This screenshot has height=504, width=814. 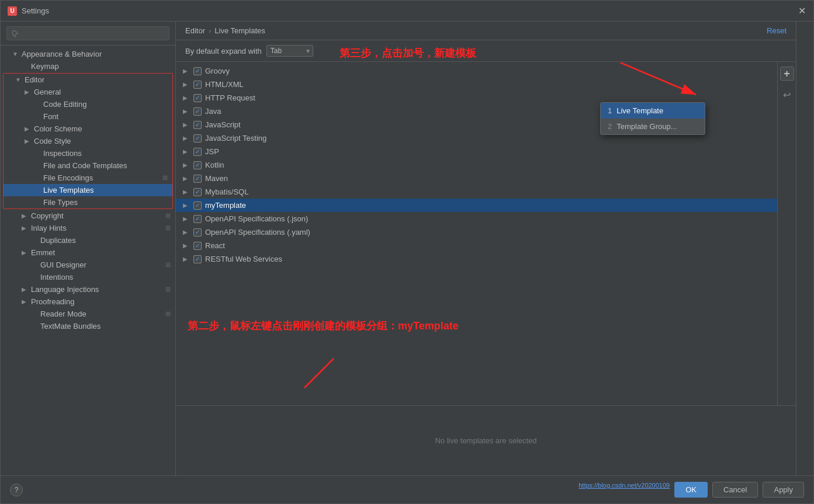 I want to click on sidebar-item-emmet: ▶ Emmet, so click(x=88, y=252).